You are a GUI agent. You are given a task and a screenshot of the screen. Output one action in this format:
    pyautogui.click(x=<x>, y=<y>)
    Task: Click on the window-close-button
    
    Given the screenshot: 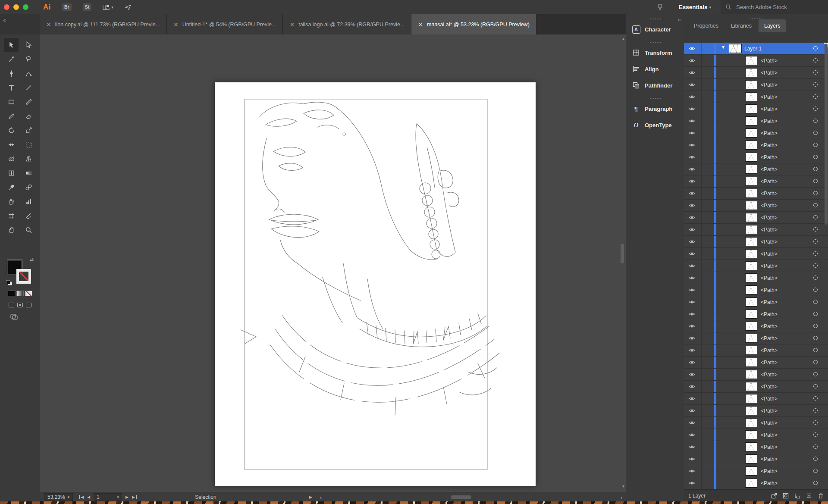 What is the action you would take?
    pyautogui.click(x=7, y=7)
    